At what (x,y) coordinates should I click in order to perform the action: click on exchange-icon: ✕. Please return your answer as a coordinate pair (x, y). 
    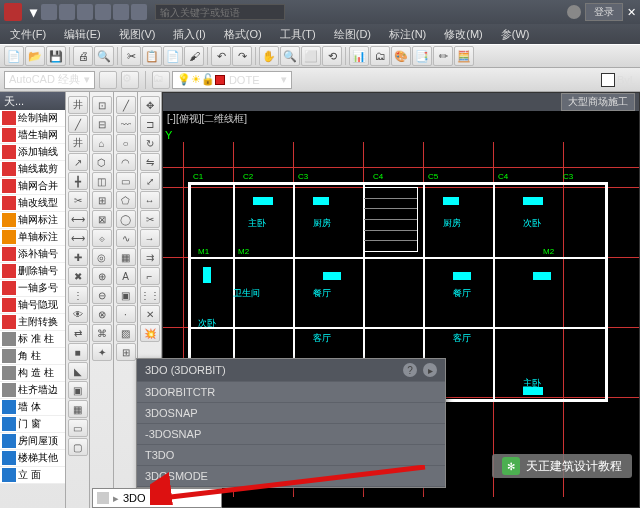
    Looking at the image, I should click on (632, 12).